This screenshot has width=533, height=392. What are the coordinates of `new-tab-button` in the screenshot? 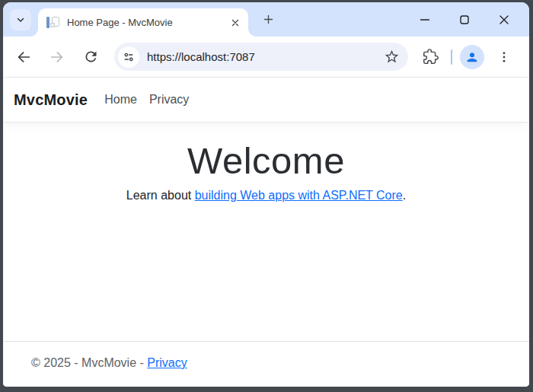 It's located at (268, 20).